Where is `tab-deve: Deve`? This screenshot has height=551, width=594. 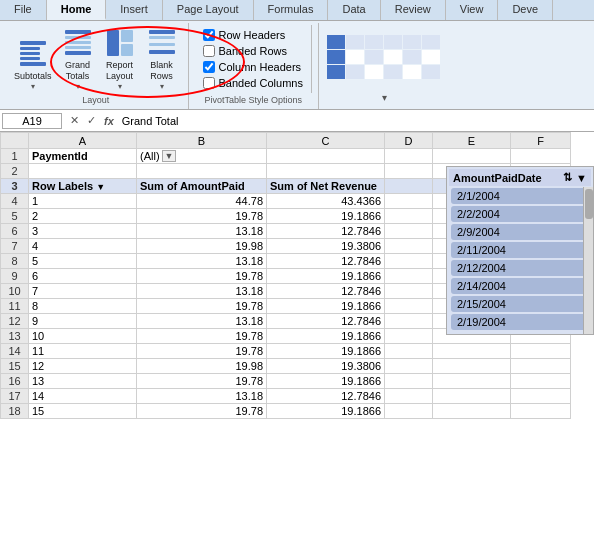
tab-deve: Deve is located at coordinates (526, 10).